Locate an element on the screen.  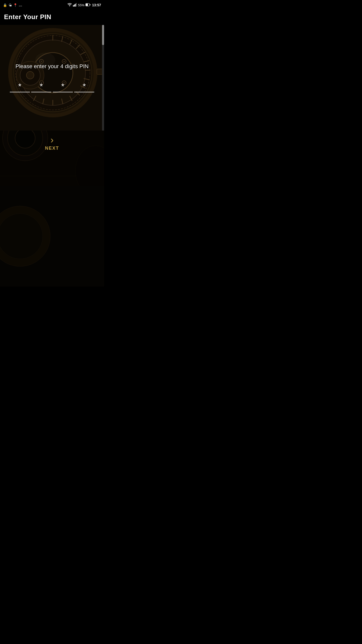
status-bar-right: 55% 13:57 is located at coordinates (84, 5).